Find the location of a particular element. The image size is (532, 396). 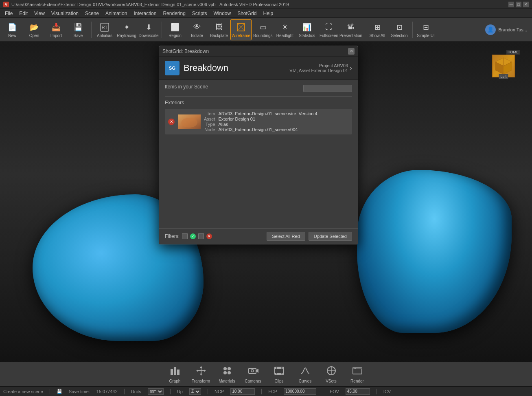

filter-red-icon: ✕ is located at coordinates (209, 236).